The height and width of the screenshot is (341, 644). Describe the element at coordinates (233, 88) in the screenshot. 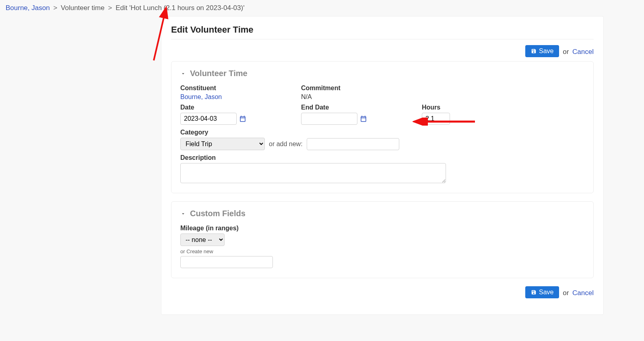

I see `constituent-label: Constituent` at that location.